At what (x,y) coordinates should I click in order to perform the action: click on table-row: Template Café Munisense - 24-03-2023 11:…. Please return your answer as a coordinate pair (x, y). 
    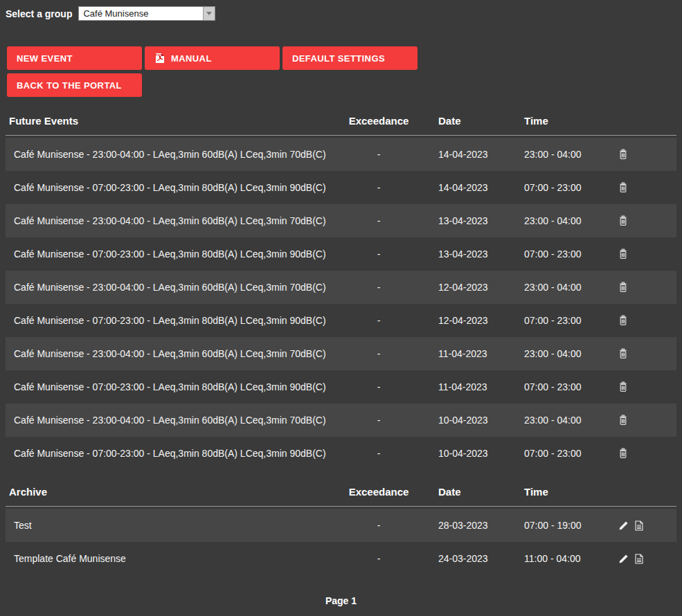
    Looking at the image, I should click on (341, 559).